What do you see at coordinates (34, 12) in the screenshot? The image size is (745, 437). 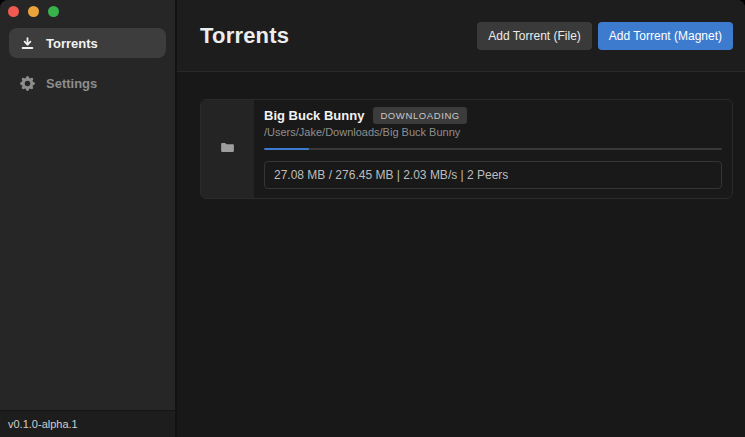 I see `minimize-window-button` at bounding box center [34, 12].